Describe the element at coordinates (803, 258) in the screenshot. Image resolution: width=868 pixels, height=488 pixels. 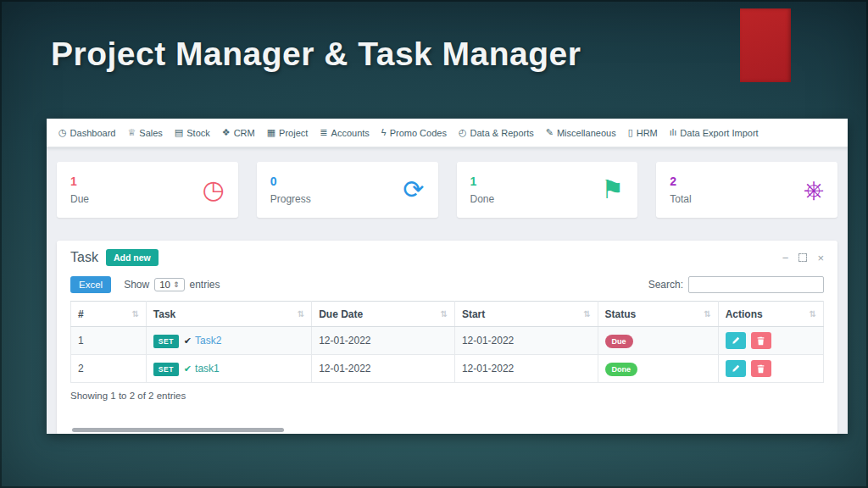
I see `expand-icon` at that location.